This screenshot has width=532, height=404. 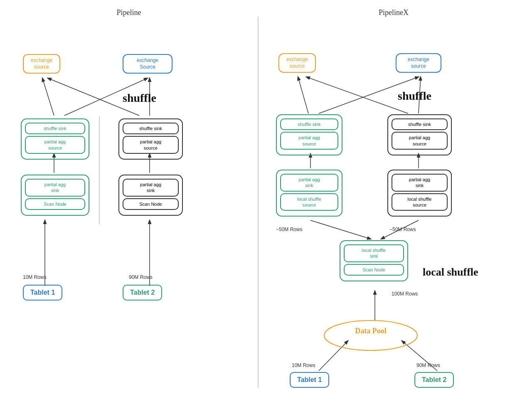 What do you see at coordinates (419, 63) in the screenshot?
I see `right-exchange-source-blue: exchangesource` at bounding box center [419, 63].